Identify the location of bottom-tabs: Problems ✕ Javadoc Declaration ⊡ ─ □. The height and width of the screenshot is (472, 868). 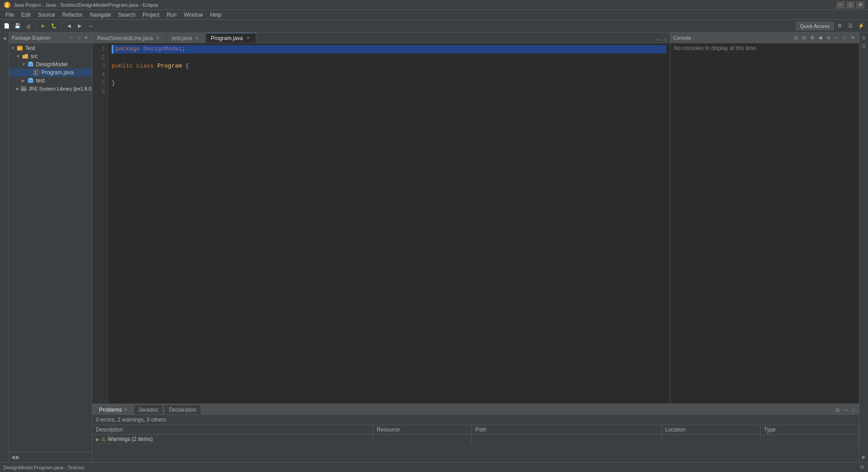
(475, 409).